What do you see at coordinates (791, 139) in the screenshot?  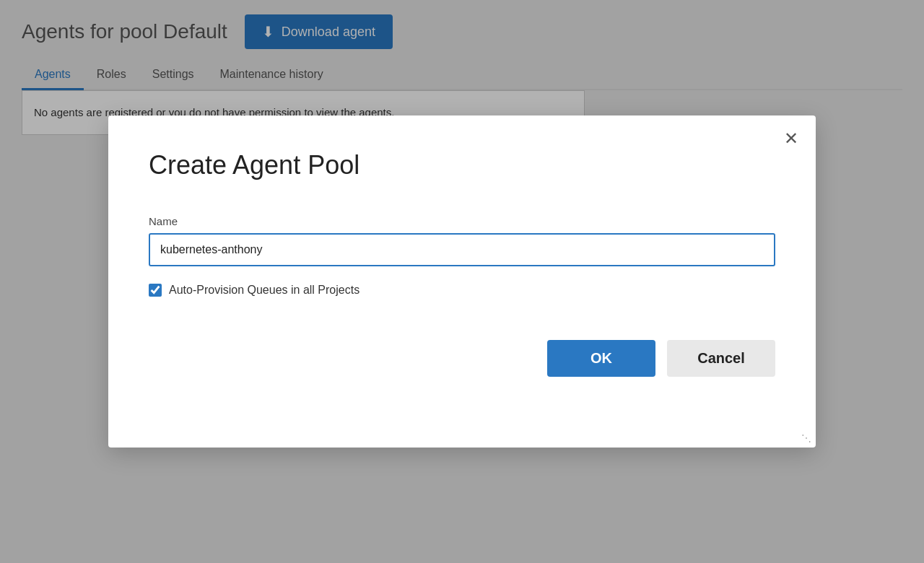 I see `modal-close-button: ✕` at bounding box center [791, 139].